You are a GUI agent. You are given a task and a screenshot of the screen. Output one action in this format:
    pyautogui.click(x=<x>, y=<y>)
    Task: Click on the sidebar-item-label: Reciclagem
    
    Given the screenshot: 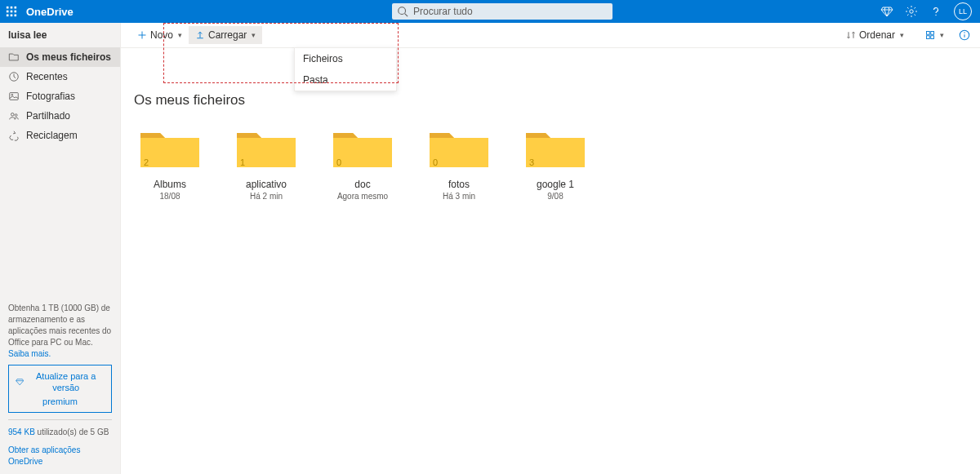 What is the action you would take?
    pyautogui.click(x=52, y=135)
    